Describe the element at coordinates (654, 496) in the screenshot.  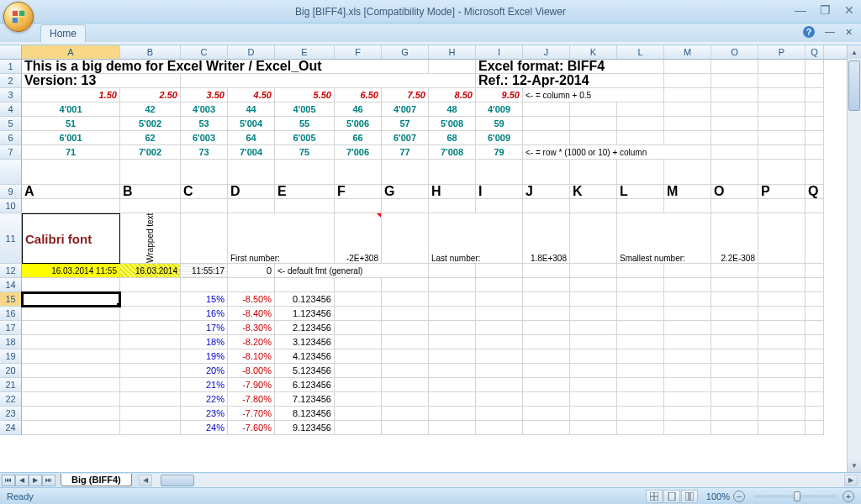
I see `normal-view-button` at that location.